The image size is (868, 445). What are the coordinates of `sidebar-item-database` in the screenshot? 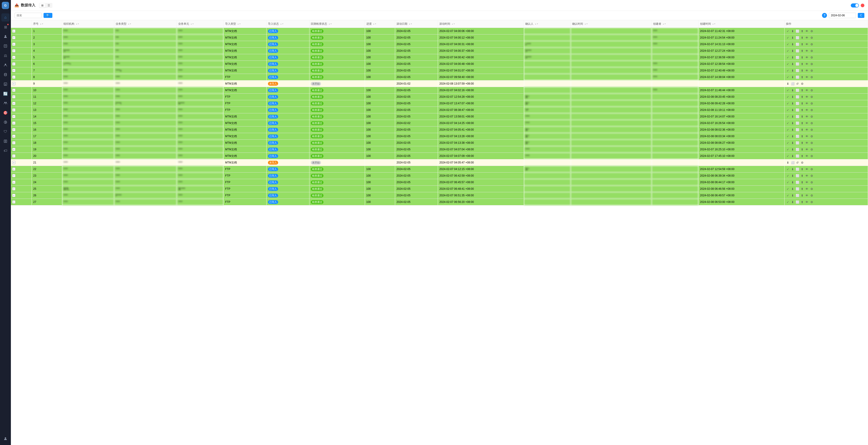 It's located at (5, 75).